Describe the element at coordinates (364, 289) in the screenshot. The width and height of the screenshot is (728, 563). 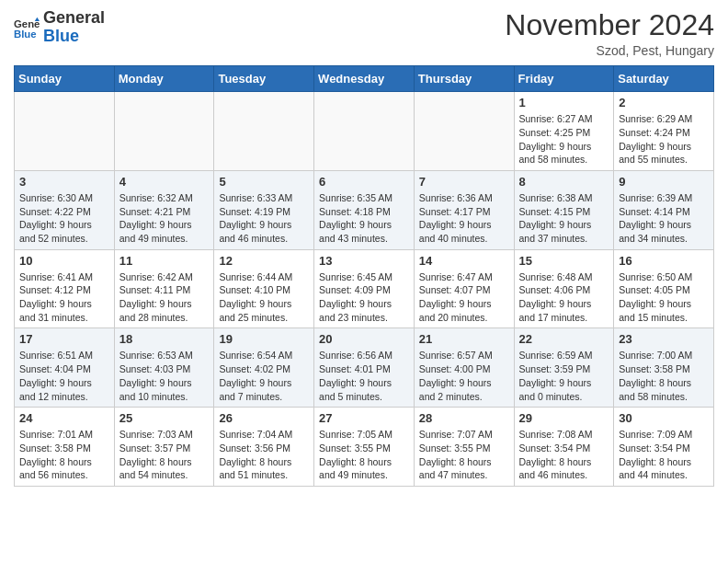
I see `calendar-week: 10Sunrise: 6:41 AM Sunset: 4:12 PM Dayli…` at that location.